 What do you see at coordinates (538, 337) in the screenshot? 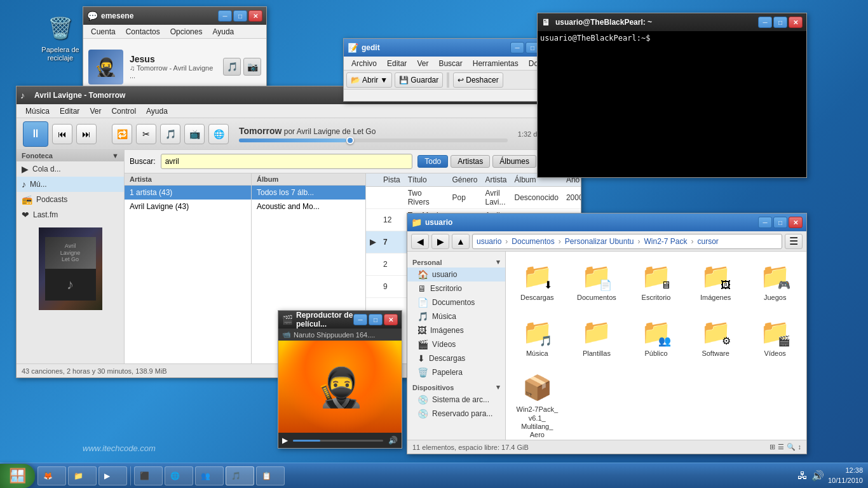
I see `file-musica: 📁 🎵 Música` at bounding box center [538, 337].